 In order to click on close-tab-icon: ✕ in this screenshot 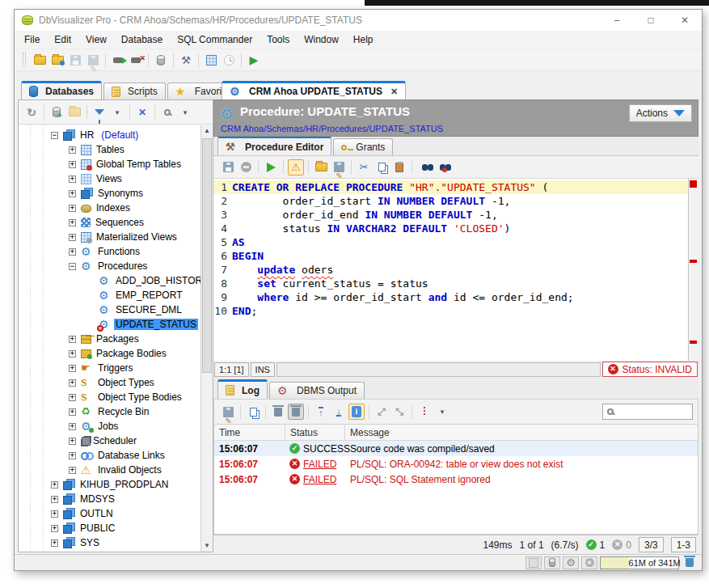, I will do `click(393, 92)`.